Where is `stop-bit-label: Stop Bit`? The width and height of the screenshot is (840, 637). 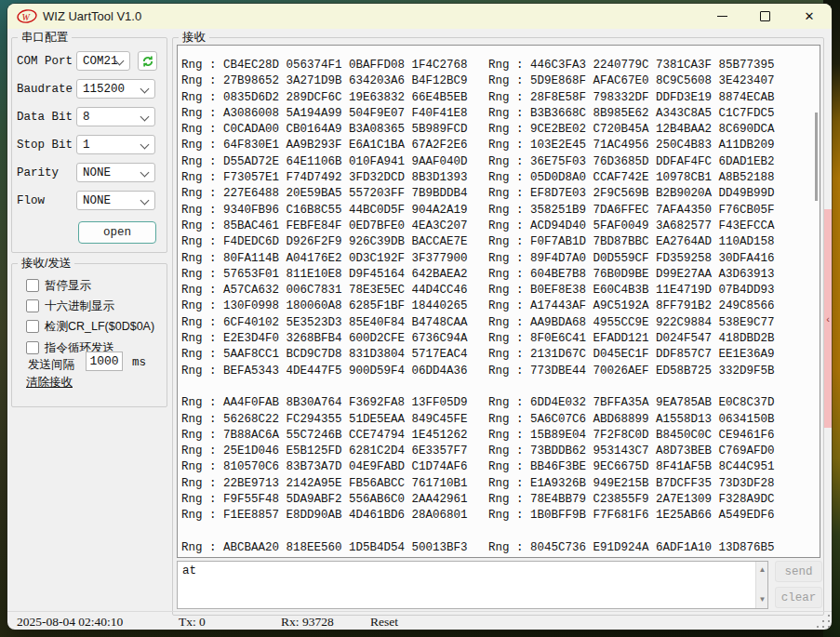 stop-bit-label: Stop Bit is located at coordinates (45, 145).